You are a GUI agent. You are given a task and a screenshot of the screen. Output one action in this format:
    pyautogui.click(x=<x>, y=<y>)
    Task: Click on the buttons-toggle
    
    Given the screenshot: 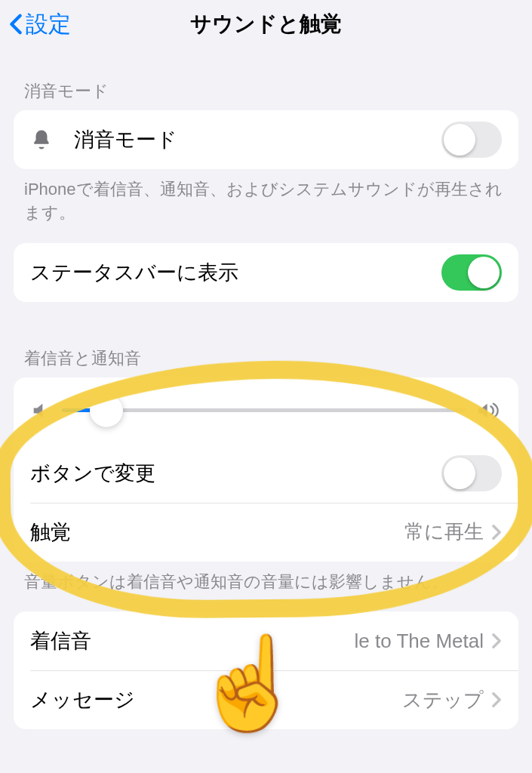 What is the action you would take?
    pyautogui.click(x=472, y=473)
    